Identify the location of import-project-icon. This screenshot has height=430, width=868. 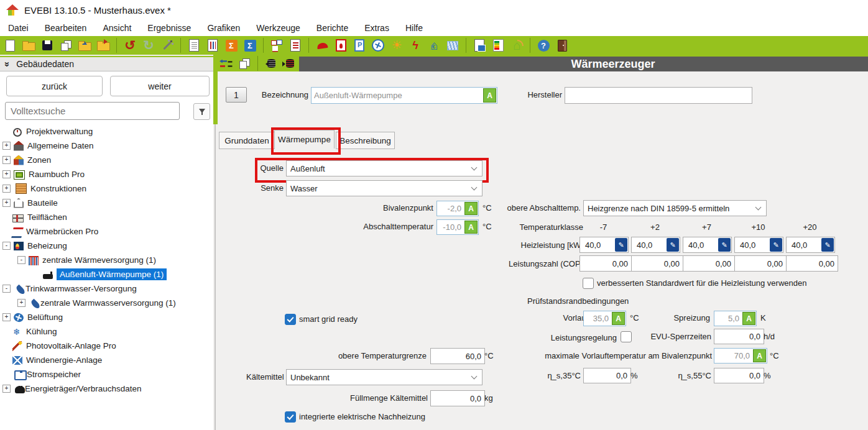
(85, 45).